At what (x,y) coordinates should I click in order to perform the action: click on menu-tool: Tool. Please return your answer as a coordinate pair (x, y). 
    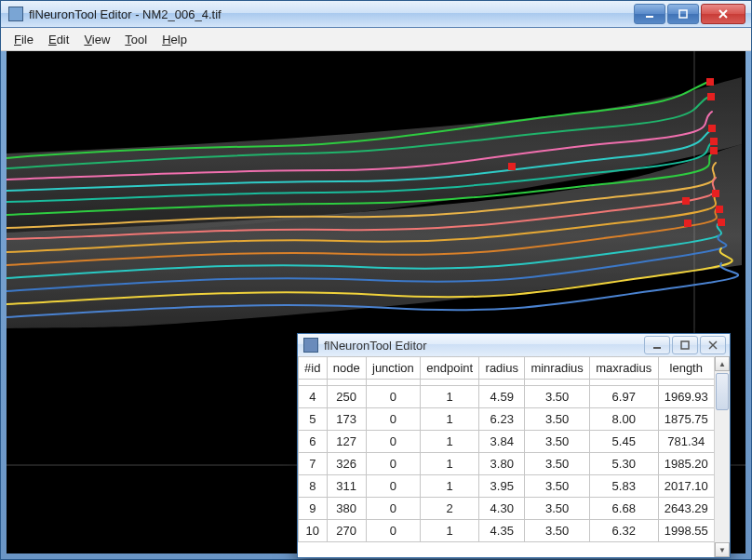
    Looking at the image, I should click on (136, 39).